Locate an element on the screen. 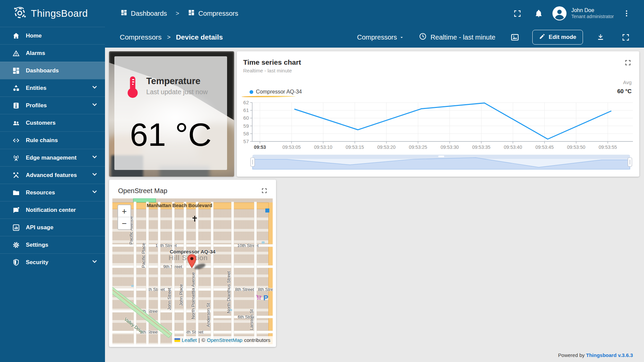  sidebar-item-advanced-features: Advanced features is located at coordinates (52, 175).